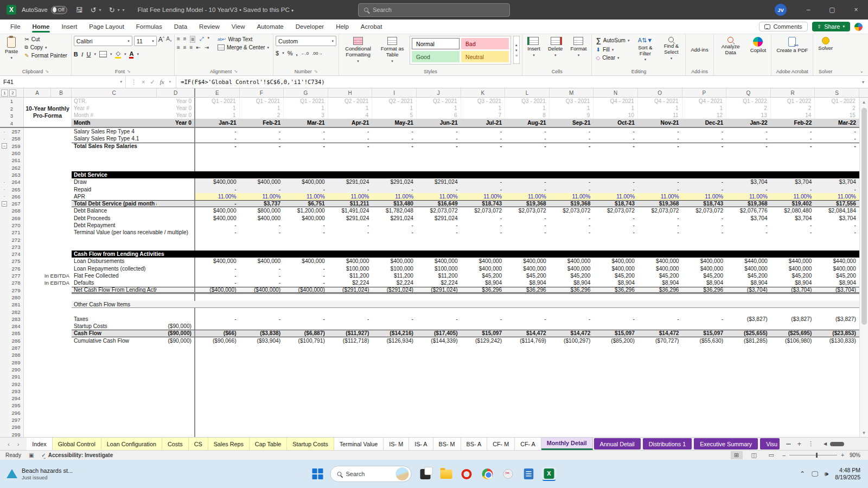 Image resolution: width=868 pixels, height=488 pixels. Describe the element at coordinates (394, 341) in the screenshot. I see `cell: ($126,934)` at that location.